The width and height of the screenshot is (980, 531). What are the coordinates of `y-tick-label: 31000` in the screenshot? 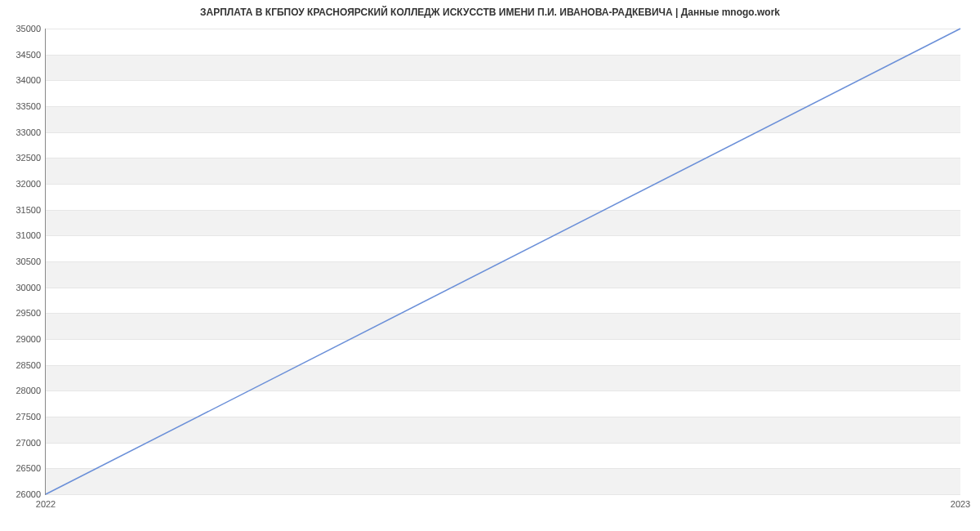 It's located at (28, 235).